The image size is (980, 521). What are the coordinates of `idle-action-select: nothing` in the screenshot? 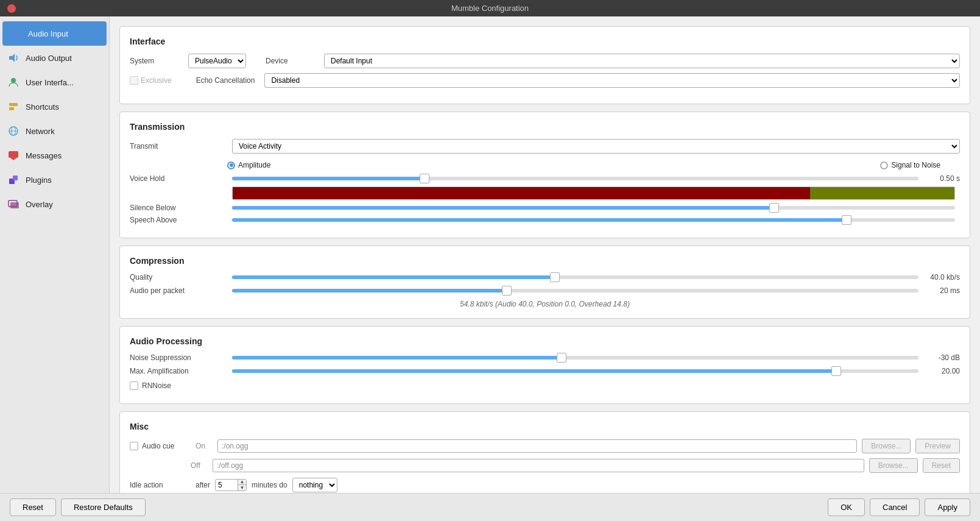 It's located at (315, 485).